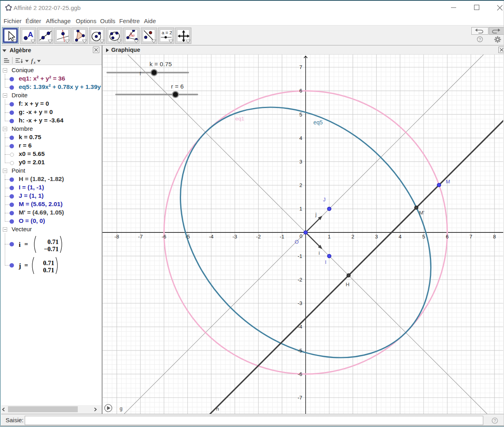 The image size is (504, 427). Describe the element at coordinates (318, 122) in the screenshot. I see `svg-text: eq5` at that location.